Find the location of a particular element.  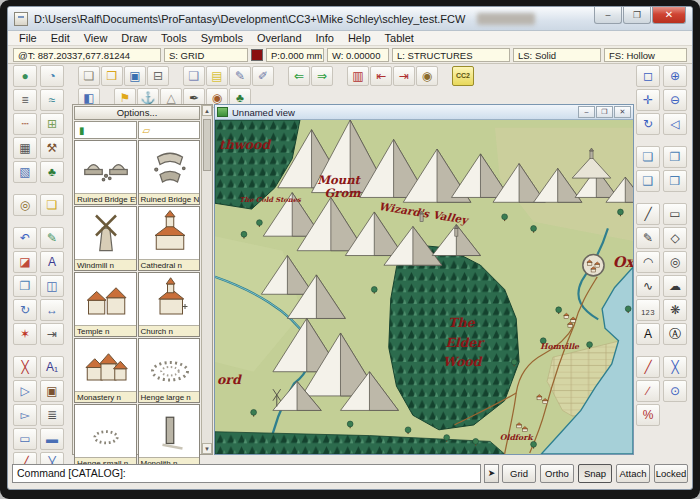

cc2-compatibility-button: CC2 is located at coordinates (463, 76).